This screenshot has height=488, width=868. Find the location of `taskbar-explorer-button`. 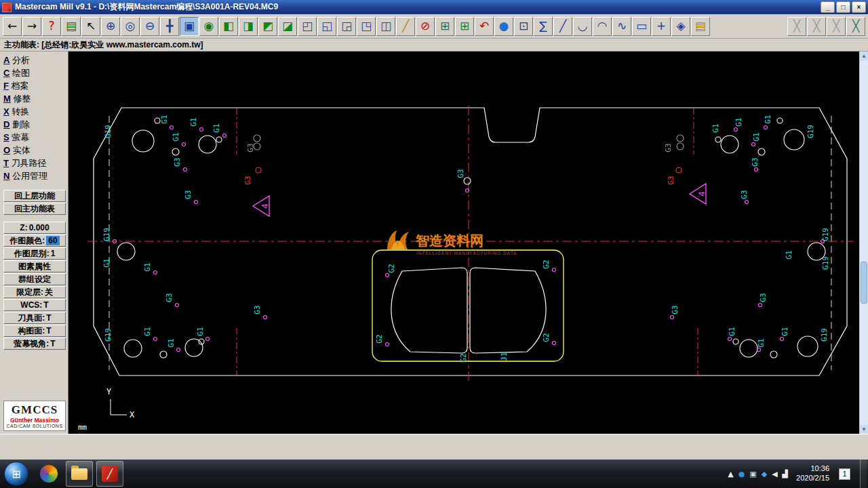

taskbar-explorer-button is located at coordinates (79, 474).